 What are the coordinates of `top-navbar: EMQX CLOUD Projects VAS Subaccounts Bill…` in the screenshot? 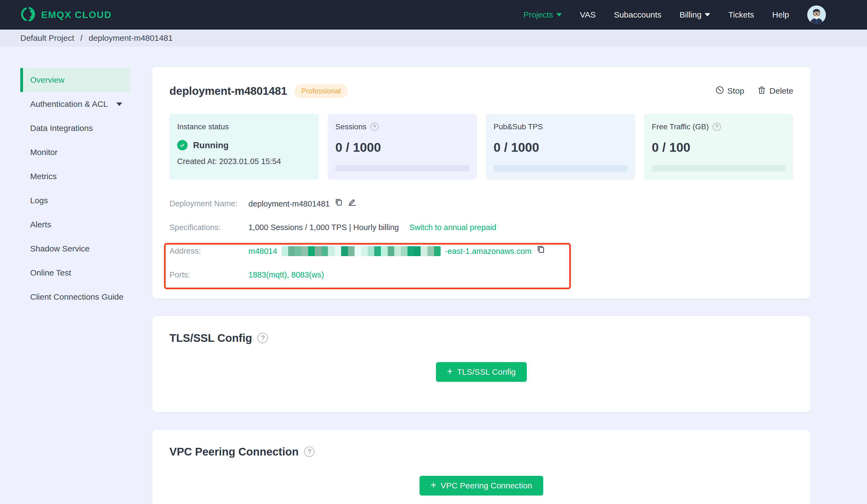 It's located at (434, 15).